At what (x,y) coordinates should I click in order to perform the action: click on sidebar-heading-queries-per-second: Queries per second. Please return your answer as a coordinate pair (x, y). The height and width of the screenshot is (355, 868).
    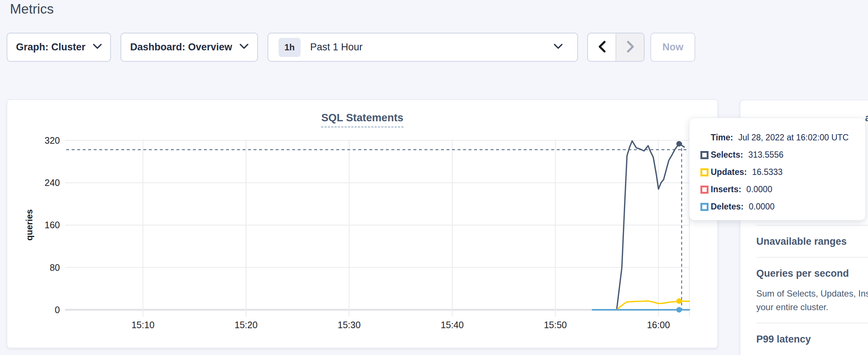
    Looking at the image, I should click on (812, 273).